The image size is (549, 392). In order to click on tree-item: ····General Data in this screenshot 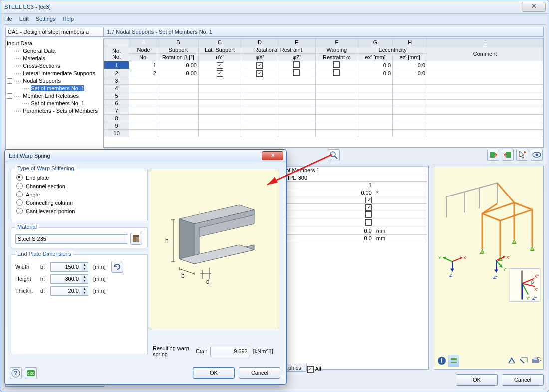, I will do `click(55, 51)`.